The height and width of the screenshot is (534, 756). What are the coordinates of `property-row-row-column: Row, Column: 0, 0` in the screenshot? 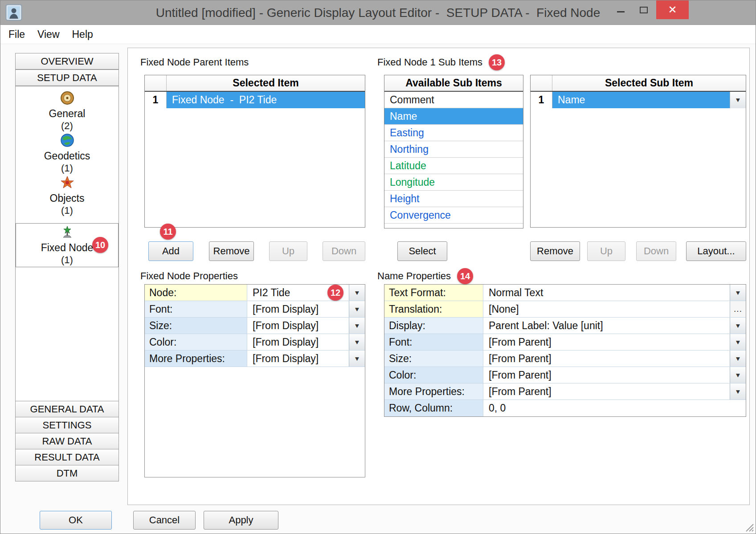 It's located at (565, 408).